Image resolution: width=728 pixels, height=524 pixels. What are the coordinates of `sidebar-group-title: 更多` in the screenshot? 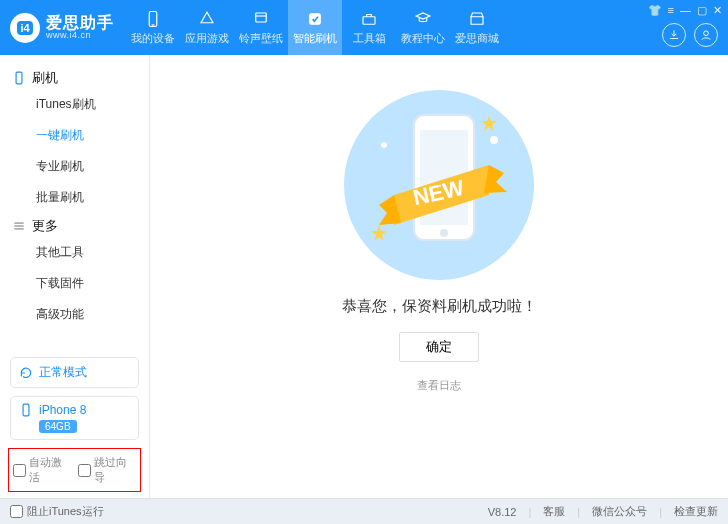 It's located at (45, 226).